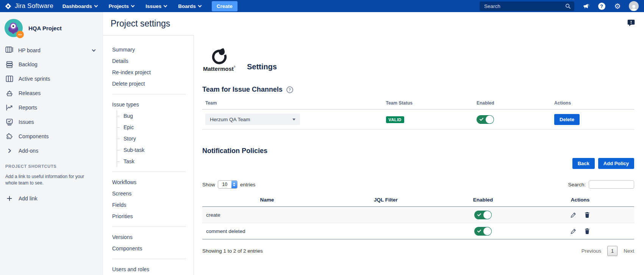 This screenshot has width=644, height=275. Describe the element at coordinates (290, 90) in the screenshot. I see `help-icon: ?` at that location.